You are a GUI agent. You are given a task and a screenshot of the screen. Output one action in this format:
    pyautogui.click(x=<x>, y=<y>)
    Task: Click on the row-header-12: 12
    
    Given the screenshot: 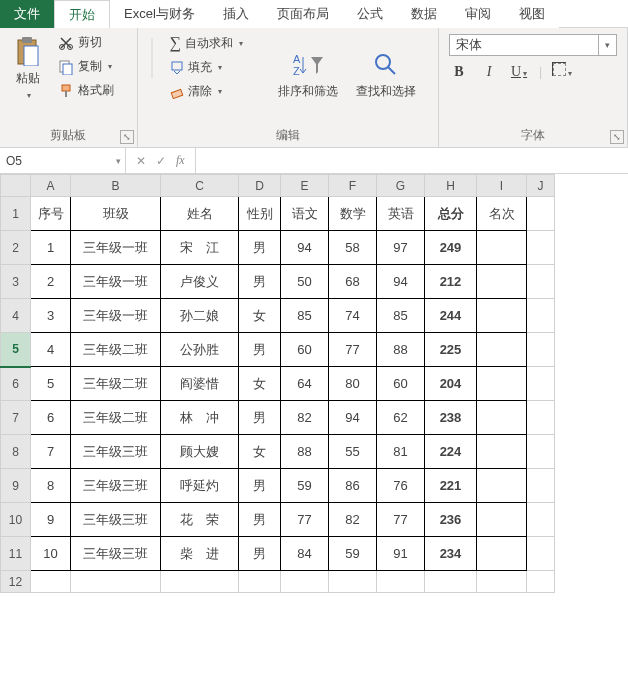 What is the action you would take?
    pyautogui.click(x=16, y=582)
    